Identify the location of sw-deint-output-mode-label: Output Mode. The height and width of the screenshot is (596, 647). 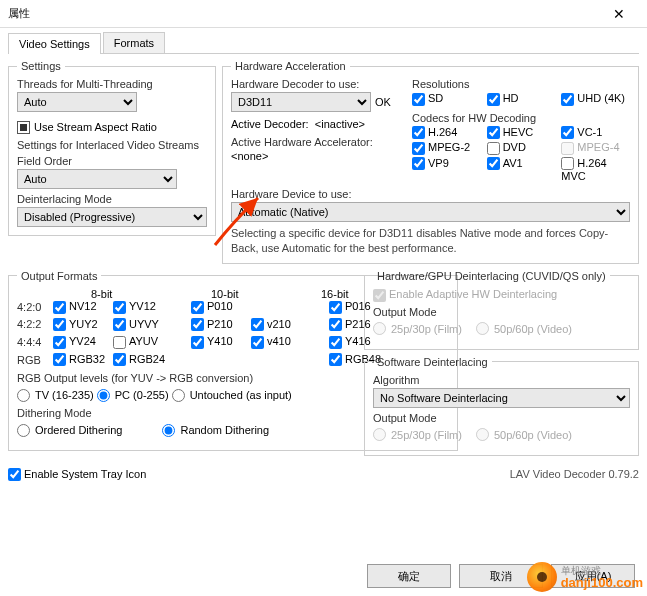
(502, 418).